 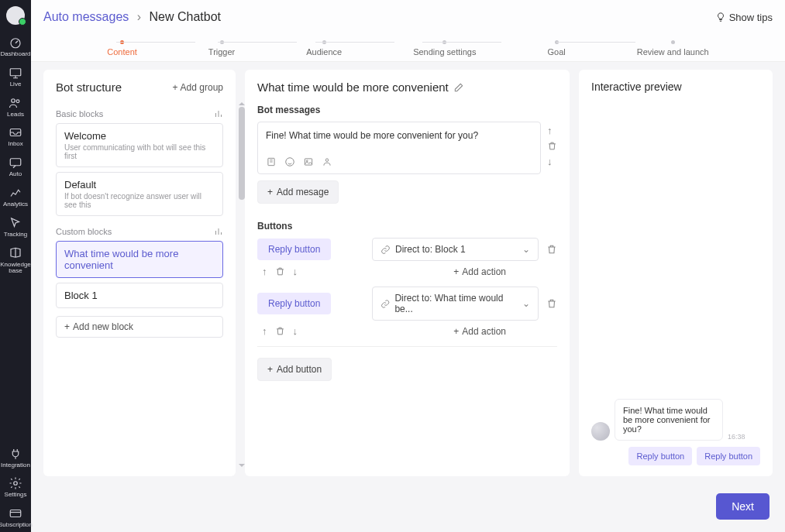 I want to click on users-icon, so click(x=15, y=103).